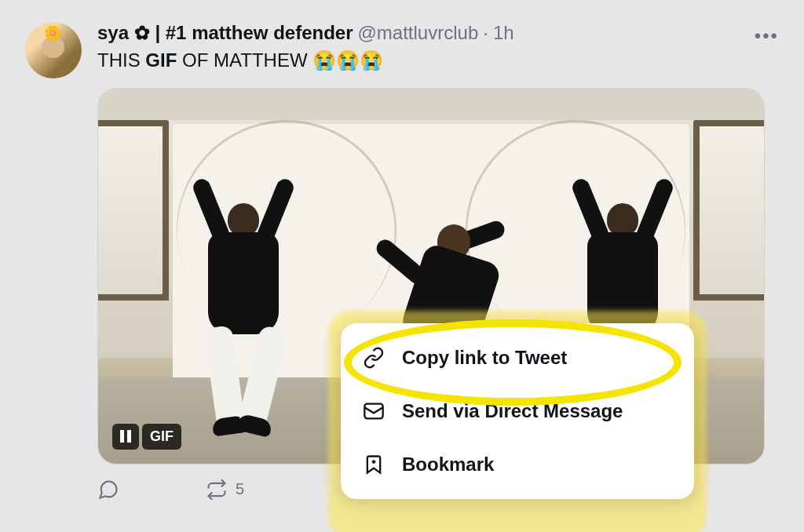 This screenshot has height=532, width=804. What do you see at coordinates (431, 104) in the screenshot?
I see `scene-ceiling` at bounding box center [431, 104].